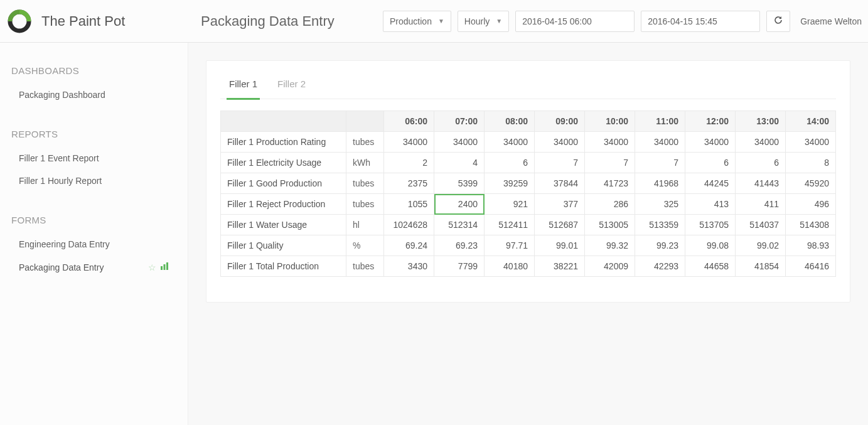 The height and width of the screenshot is (425, 868). What do you see at coordinates (610, 266) in the screenshot?
I see `data-cell: 42009` at bounding box center [610, 266].